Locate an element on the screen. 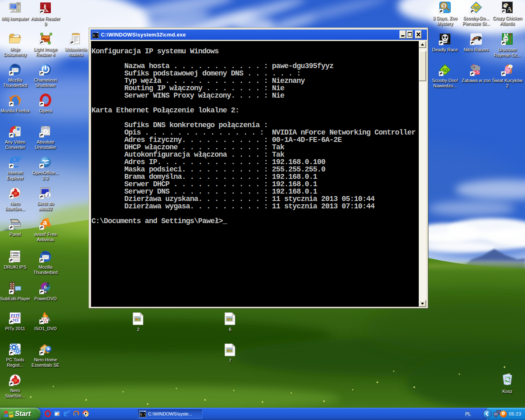  svg-text: e is located at coordinates (66, 413).